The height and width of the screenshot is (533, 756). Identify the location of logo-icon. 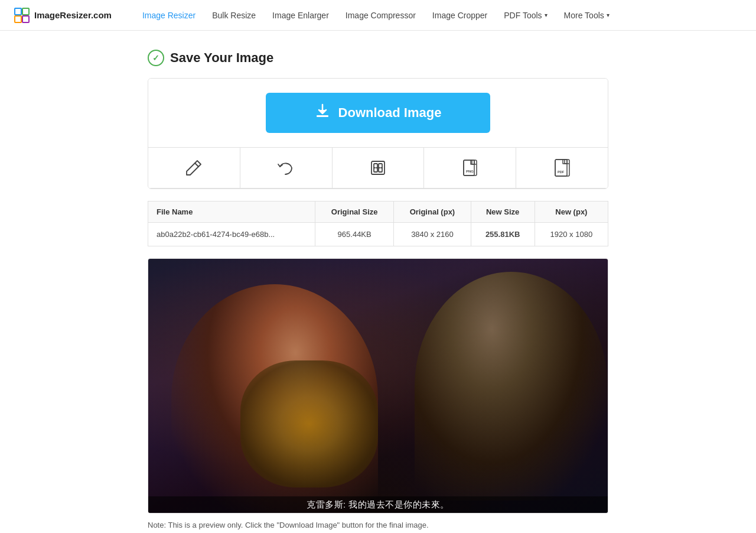
(22, 15).